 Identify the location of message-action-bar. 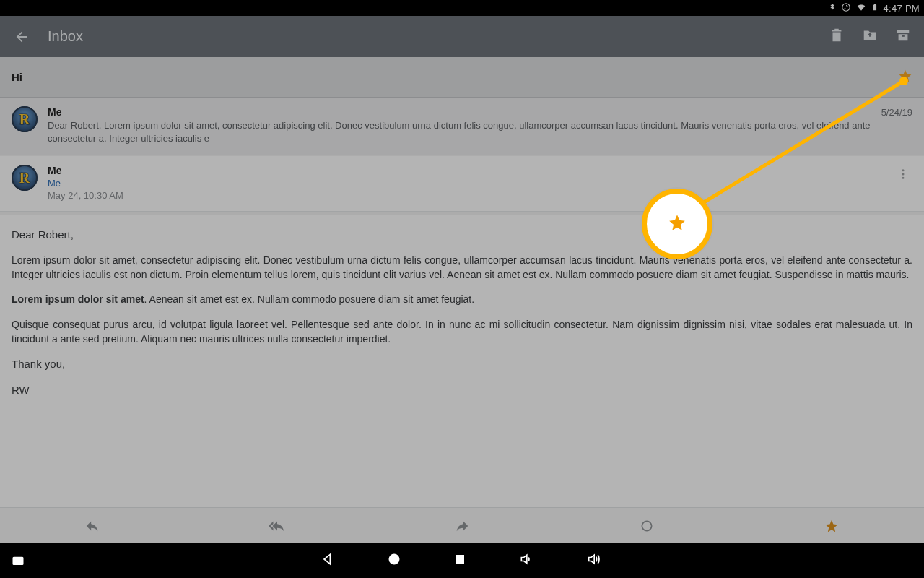
(462, 525).